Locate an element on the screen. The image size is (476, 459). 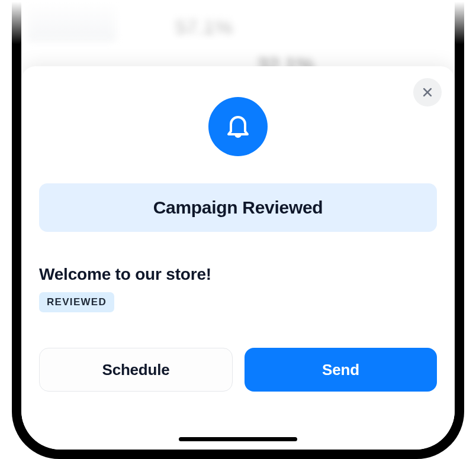
bg-percent-1: 57.1% is located at coordinates (204, 26).